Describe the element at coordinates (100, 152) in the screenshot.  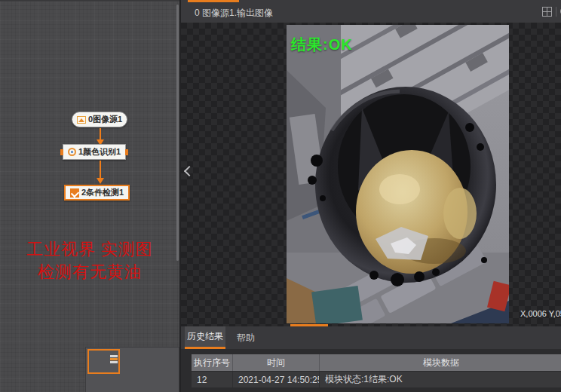
I see `flow-node-label: 1颜色识别1` at that location.